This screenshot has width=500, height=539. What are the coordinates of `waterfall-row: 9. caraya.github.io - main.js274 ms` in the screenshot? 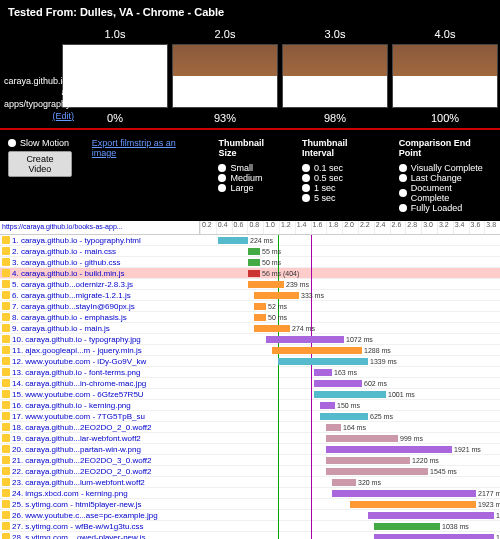 It's located at (250, 328).